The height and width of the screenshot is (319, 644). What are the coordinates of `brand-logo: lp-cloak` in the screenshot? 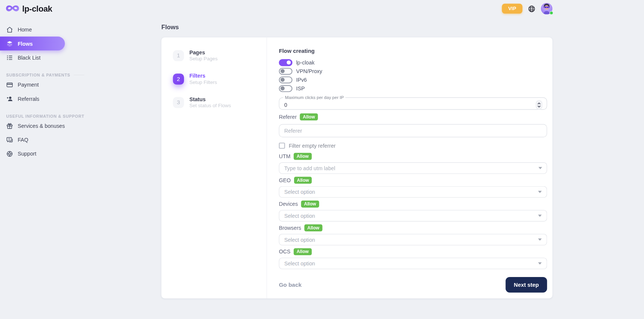 It's located at (29, 9).